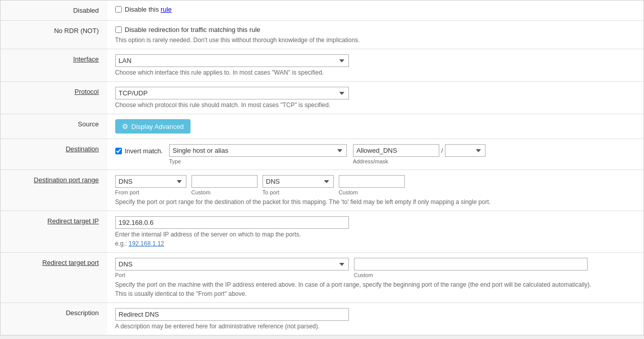 This screenshot has width=644, height=339. I want to click on redirect-port-custom-label: Custom, so click(471, 275).